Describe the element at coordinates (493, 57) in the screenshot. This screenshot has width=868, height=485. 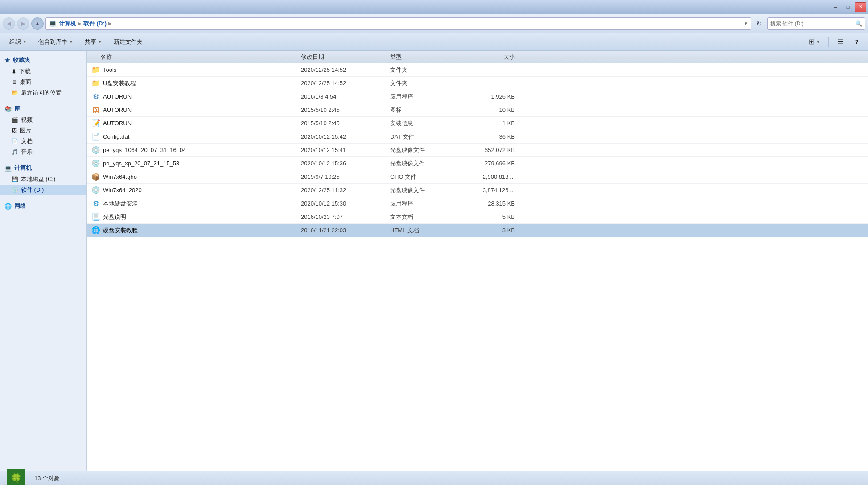
I see `col-header-size: 大小` at that location.